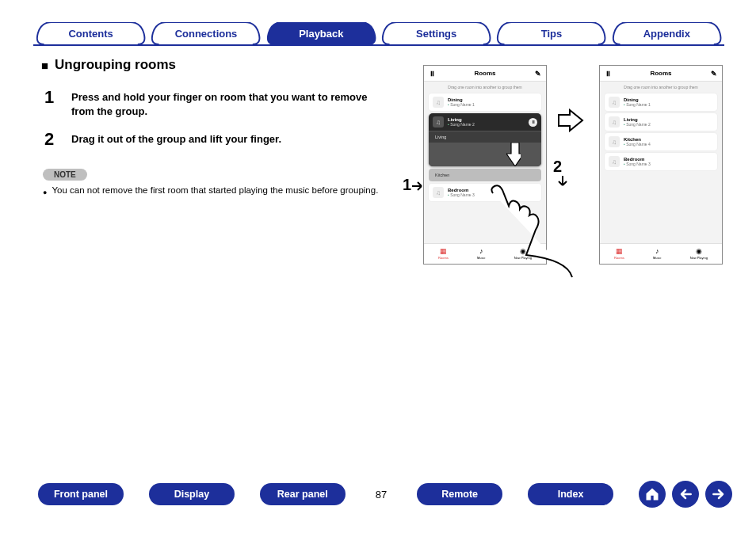  I want to click on phone-after: ⏸ Rooms ✎ Drag one room into another to …, so click(661, 165).